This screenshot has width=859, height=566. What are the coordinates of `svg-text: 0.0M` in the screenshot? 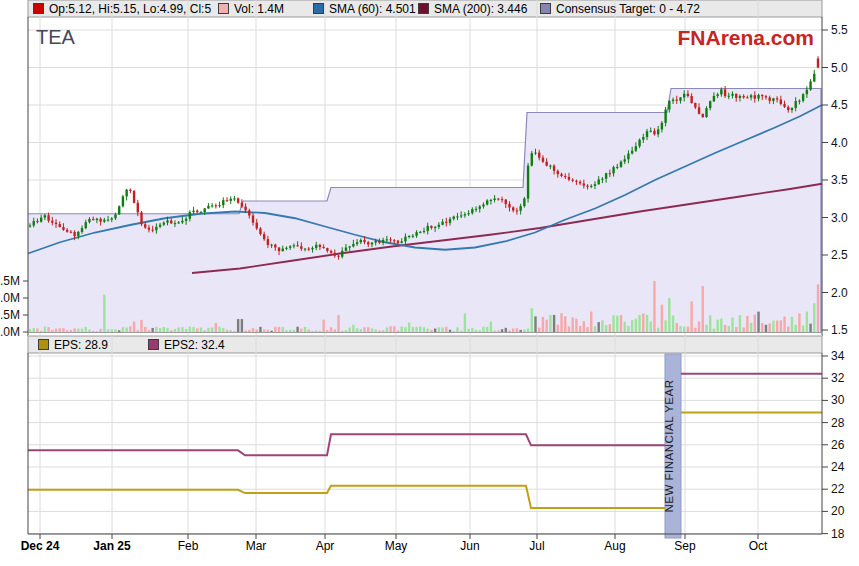 It's located at (10, 332).